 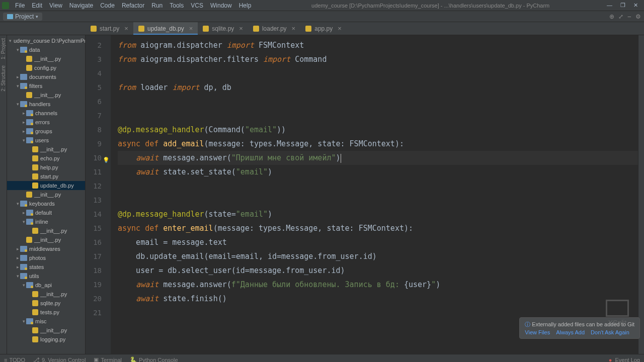 I want to click on window-controls: — ❐ ✕, so click(x=624, y=5).